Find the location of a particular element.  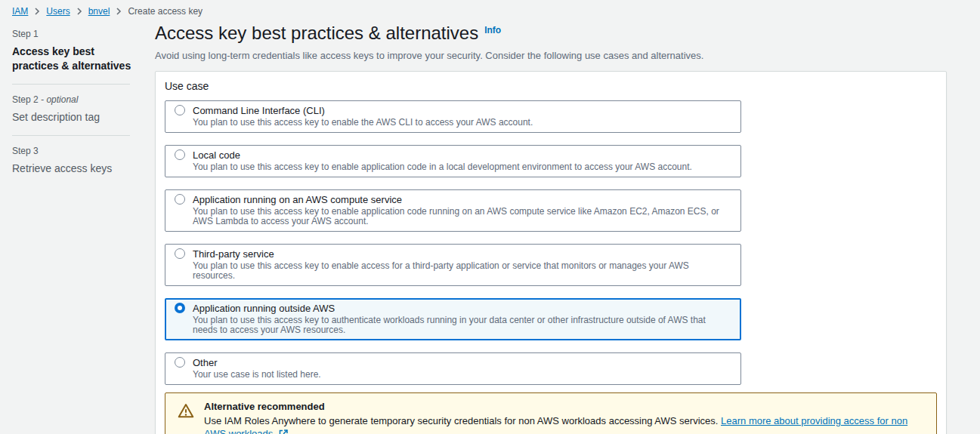

page-title: Access key best practices & alternatives is located at coordinates (317, 33).